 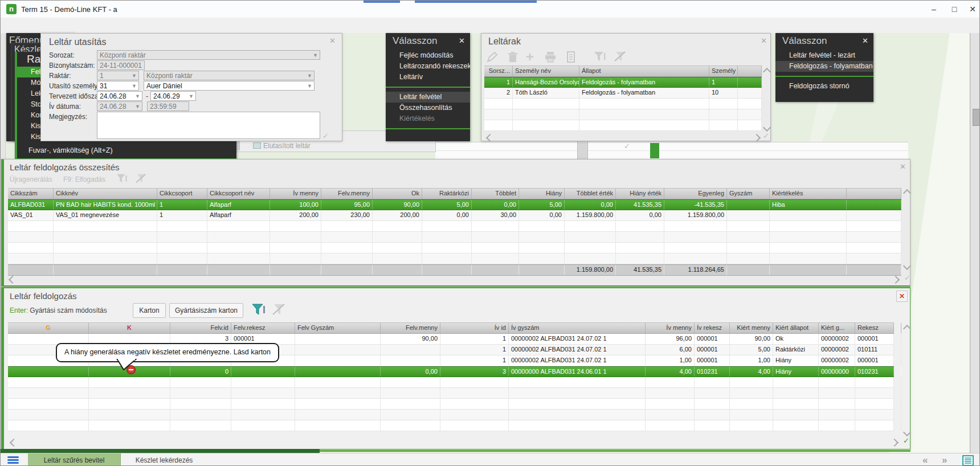 I want to click on megjegyzes-textarea, so click(x=209, y=125).